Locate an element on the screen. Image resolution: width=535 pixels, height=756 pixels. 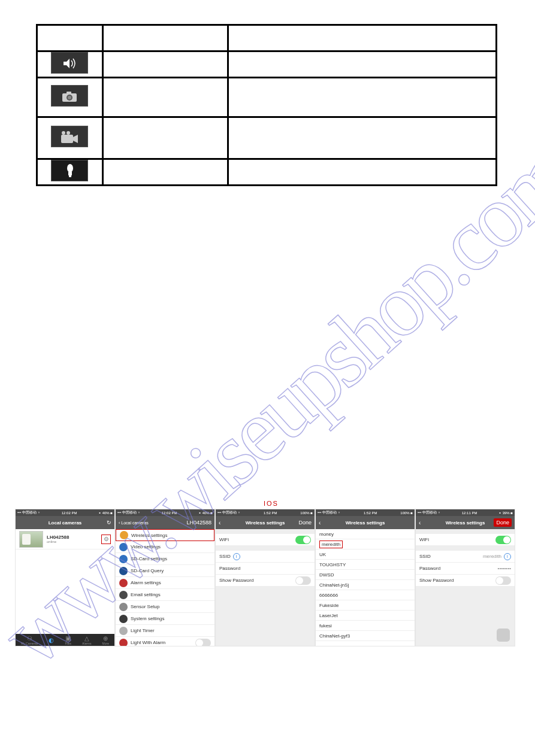
settings-gear-icon: ⚙ is located at coordinates (106, 539).